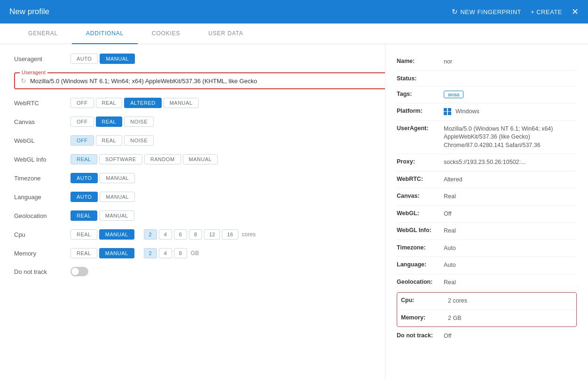 The height and width of the screenshot is (381, 588). I want to click on webgl-row: WebGL OFF REAL NOISE, so click(193, 140).